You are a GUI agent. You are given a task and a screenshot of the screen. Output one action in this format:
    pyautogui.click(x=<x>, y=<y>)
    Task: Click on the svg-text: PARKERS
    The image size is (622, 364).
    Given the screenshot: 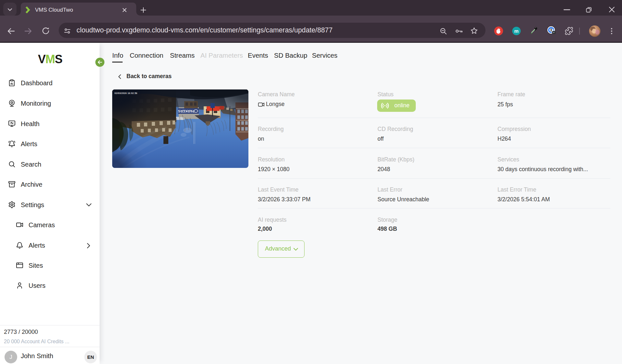 What is the action you would take?
    pyautogui.click(x=186, y=111)
    